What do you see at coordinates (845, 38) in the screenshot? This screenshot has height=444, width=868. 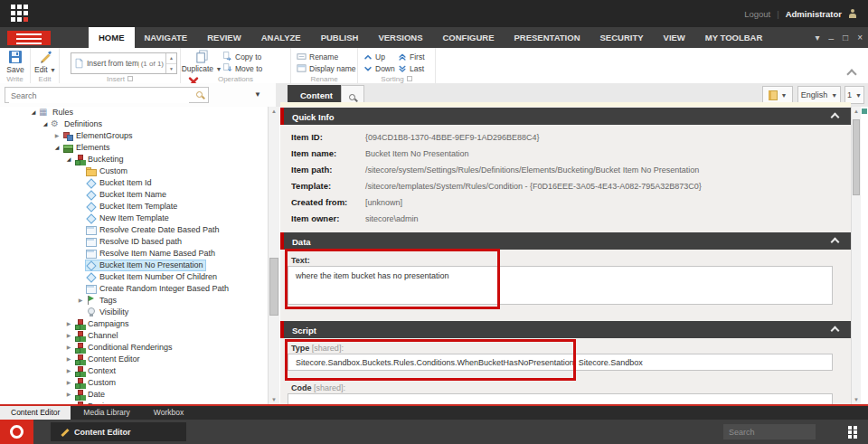 I see `maximize-icon: □` at bounding box center [845, 38].